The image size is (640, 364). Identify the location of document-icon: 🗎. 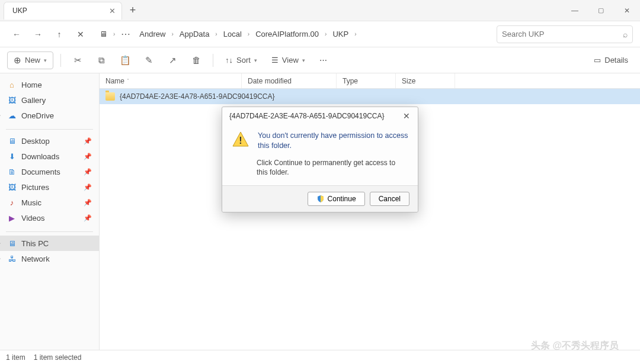
(12, 172).